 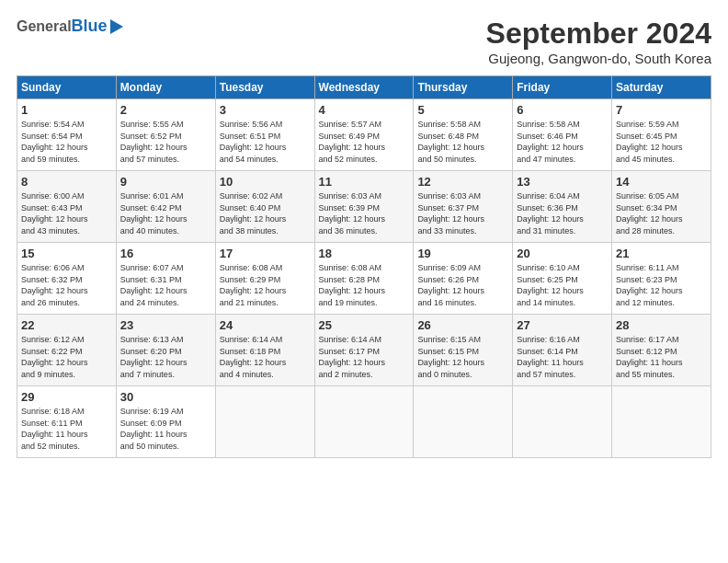 I want to click on day-info: Sunrise: 6:01 AM Sunset: 6:42 PM Dayligh…, so click(x=165, y=213).